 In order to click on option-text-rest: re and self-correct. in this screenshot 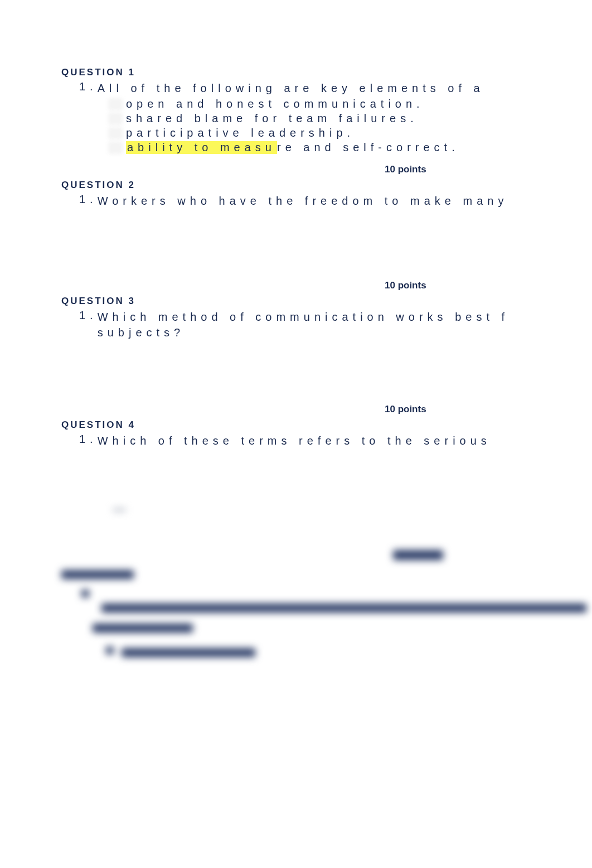, I will do `click(368, 147)`.